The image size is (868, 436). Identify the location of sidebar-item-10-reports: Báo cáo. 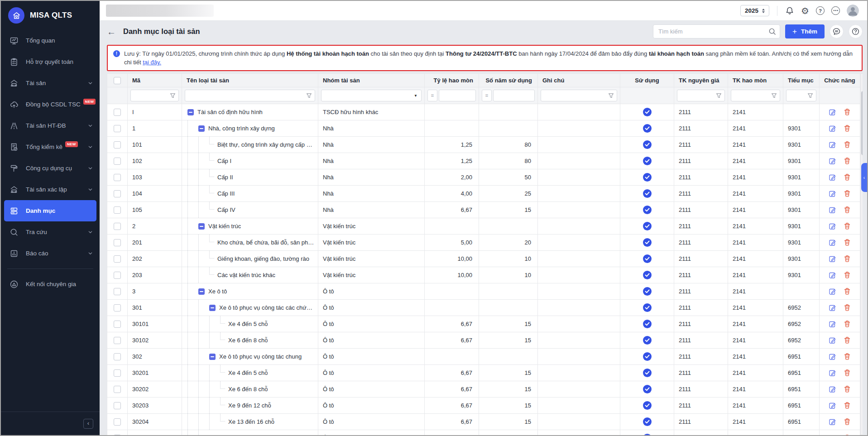
(50, 254).